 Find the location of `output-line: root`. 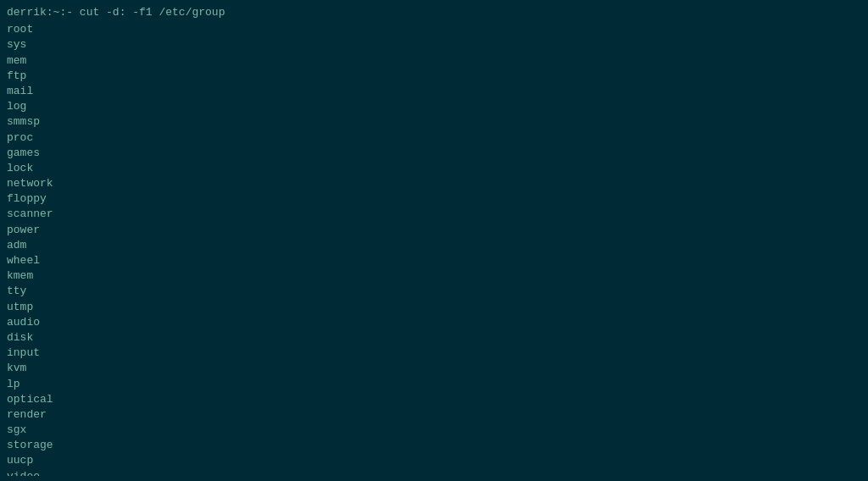

output-line: root is located at coordinates (434, 30).